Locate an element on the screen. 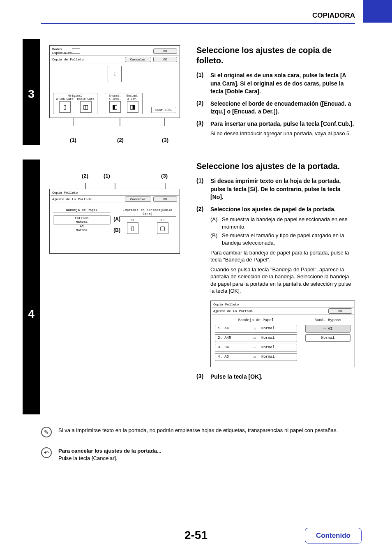 The height and width of the screenshot is (555, 392). tray-row: 1. A4▯Normal is located at coordinates (256, 329).